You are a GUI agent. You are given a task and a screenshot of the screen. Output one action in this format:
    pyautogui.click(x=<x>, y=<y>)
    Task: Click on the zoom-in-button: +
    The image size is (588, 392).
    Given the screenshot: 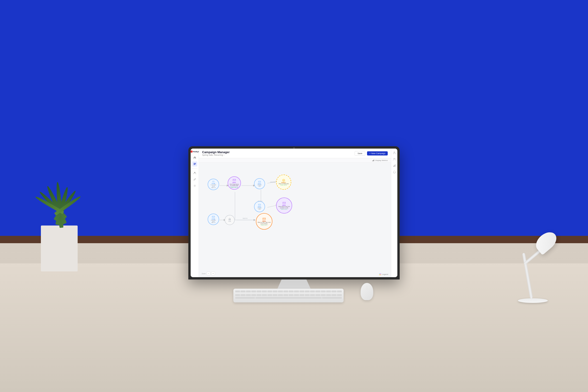 What is the action you would take?
    pyautogui.click(x=213, y=274)
    